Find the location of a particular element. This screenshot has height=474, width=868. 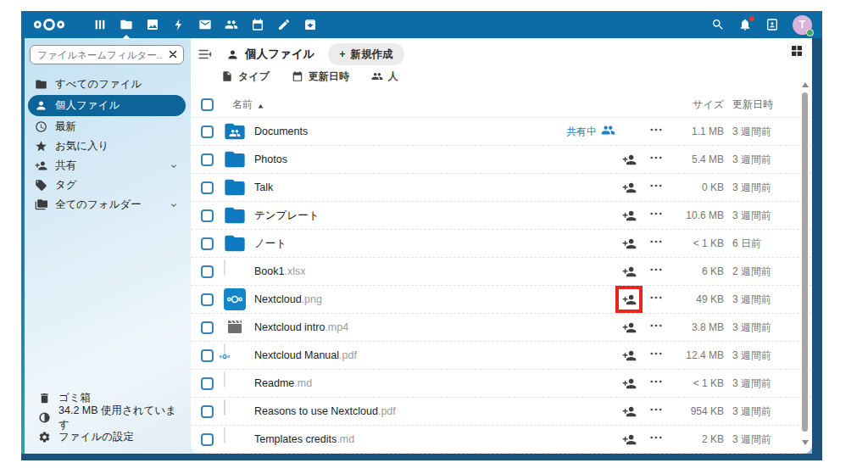

table-row: Nextcloud Manual.pdf12.4 MB3 週間前 is located at coordinates (502, 356).